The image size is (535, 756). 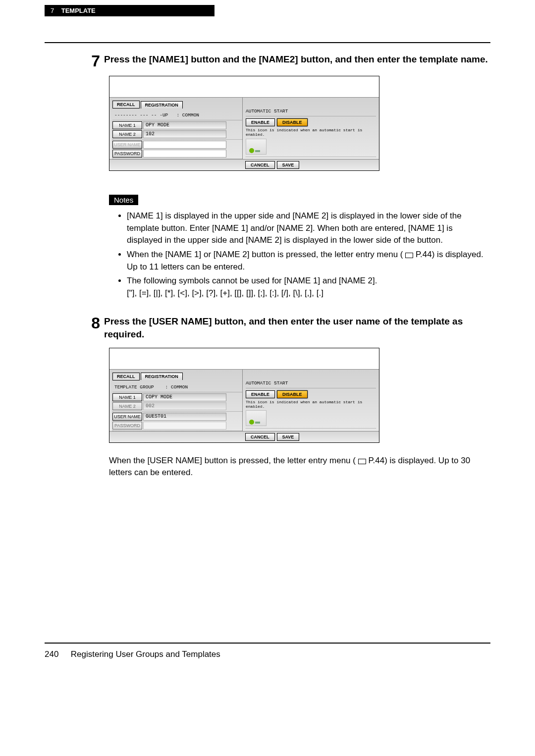 I want to click on registration-tab-2: REGISTRATION, so click(x=161, y=377).